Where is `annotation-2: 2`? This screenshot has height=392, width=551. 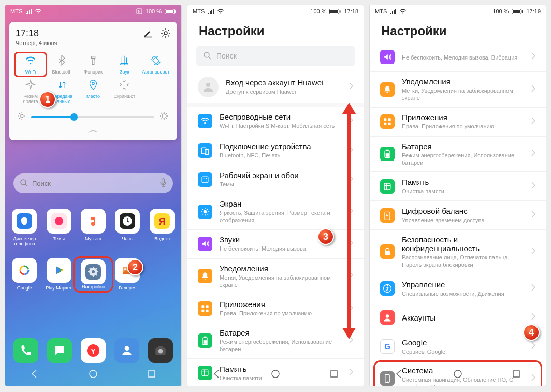
annotation-2: 2 is located at coordinates (135, 267).